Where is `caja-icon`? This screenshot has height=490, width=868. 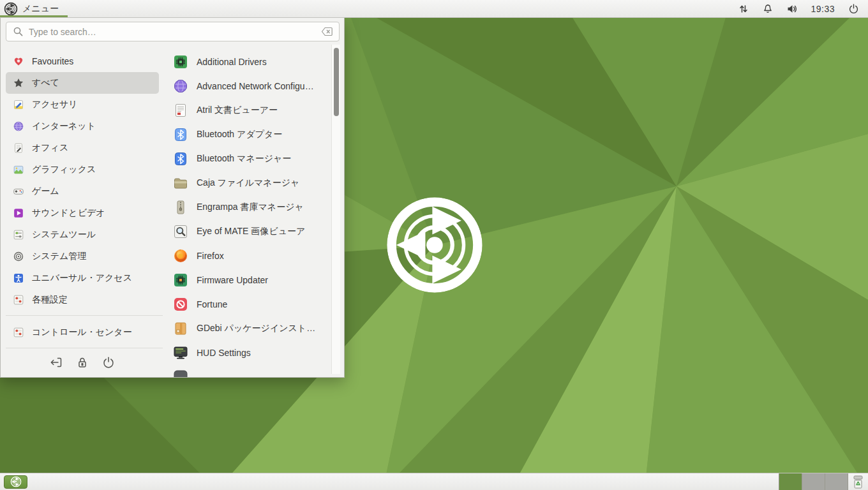
caja-icon is located at coordinates (181, 183).